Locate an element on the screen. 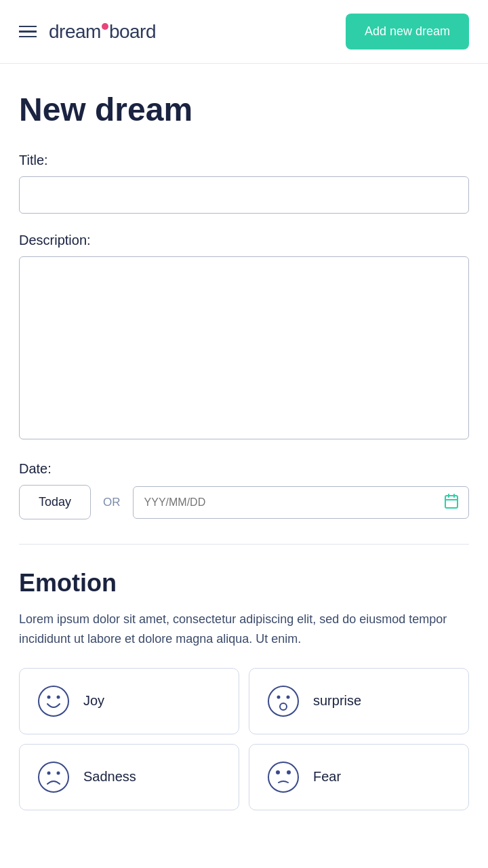 The image size is (488, 868). date-input is located at coordinates (301, 502).